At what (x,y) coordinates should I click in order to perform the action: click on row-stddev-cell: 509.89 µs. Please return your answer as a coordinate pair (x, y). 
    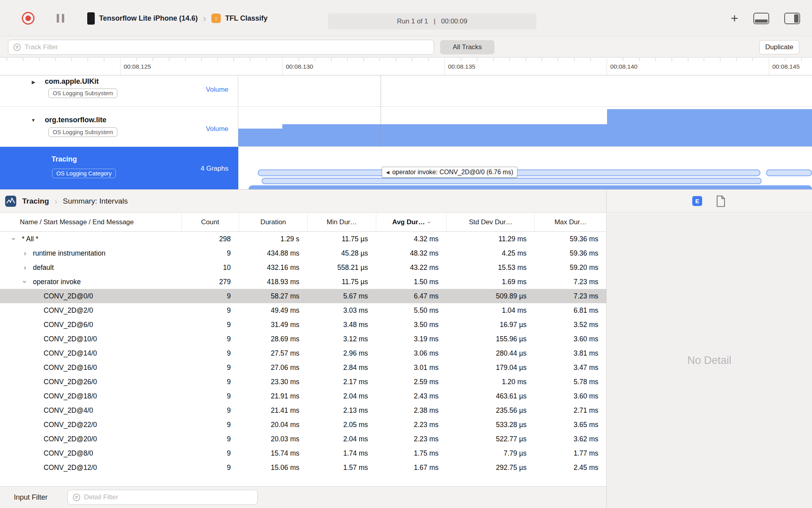
    Looking at the image, I should click on (490, 296).